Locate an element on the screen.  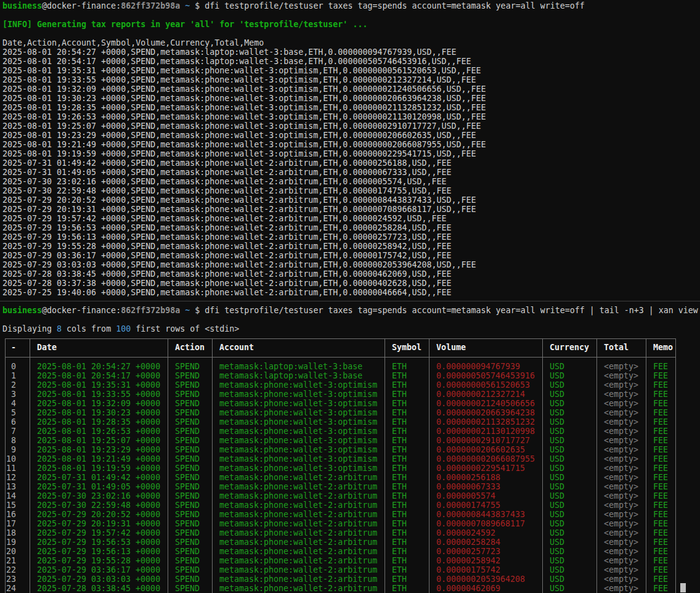
cell-volume: 0.0000000212327214 is located at coordinates (481, 395).